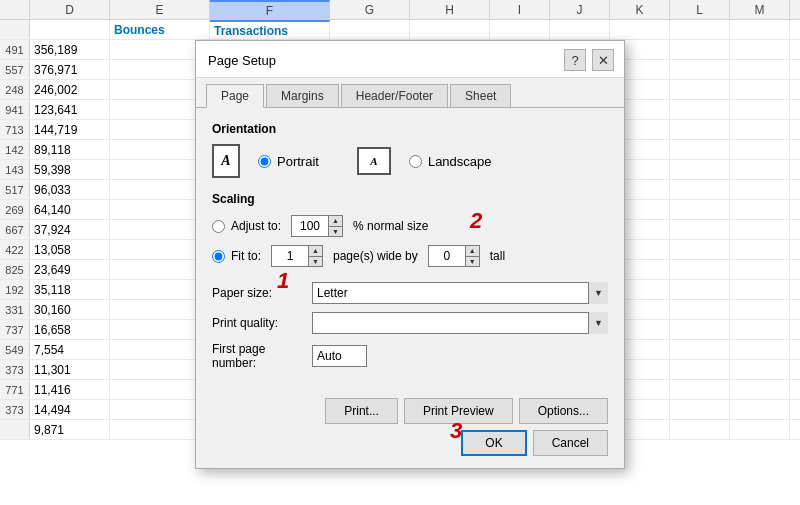 The image size is (800, 505). What do you see at coordinates (242, 60) in the screenshot?
I see `dialog-title: Page Setup` at bounding box center [242, 60].